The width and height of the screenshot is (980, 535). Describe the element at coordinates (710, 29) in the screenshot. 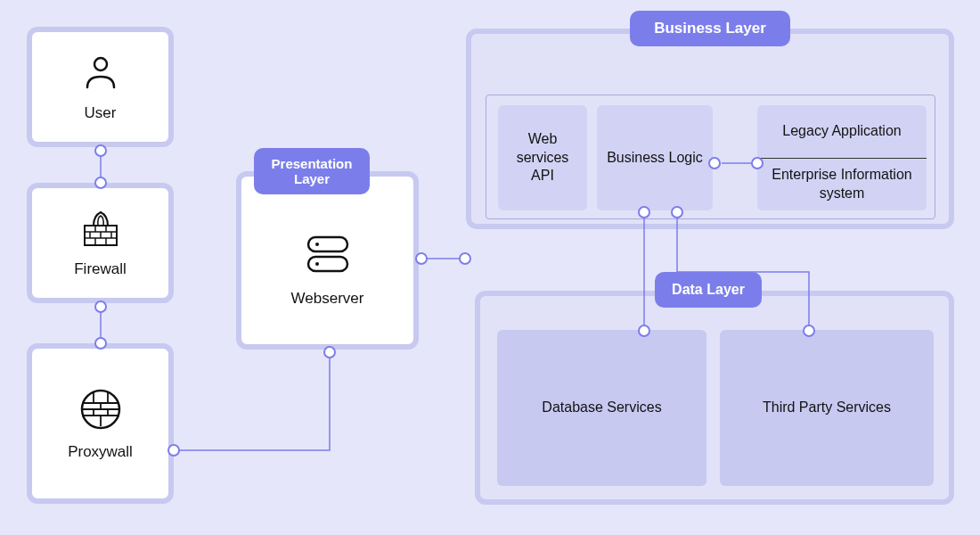

I see `business-layer-badge: Business Layer` at that location.